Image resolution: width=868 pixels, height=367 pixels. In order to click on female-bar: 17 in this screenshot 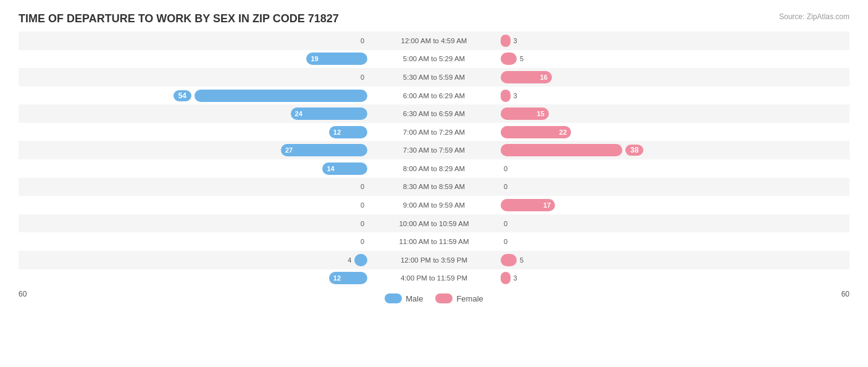, I will do `click(528, 205)`.